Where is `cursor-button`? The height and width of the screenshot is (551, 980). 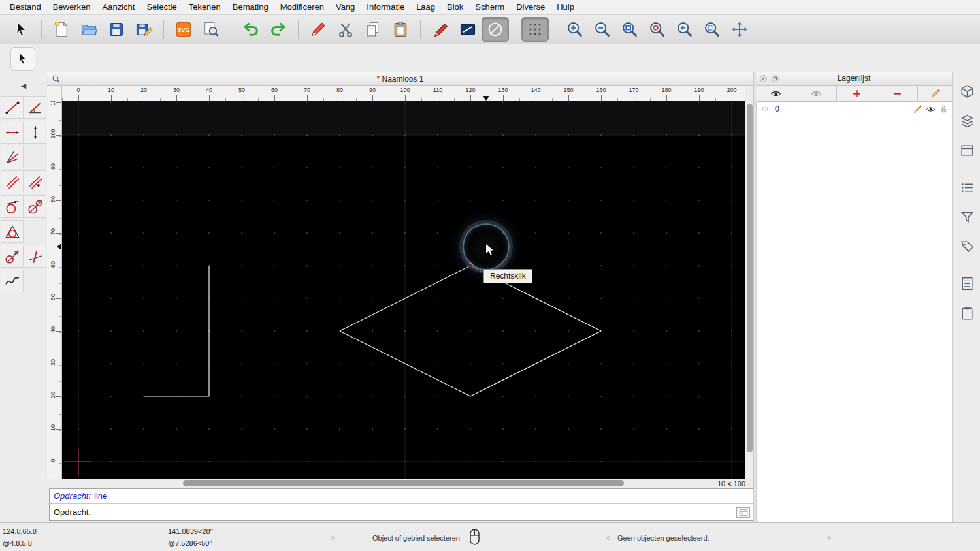
cursor-button is located at coordinates (22, 29).